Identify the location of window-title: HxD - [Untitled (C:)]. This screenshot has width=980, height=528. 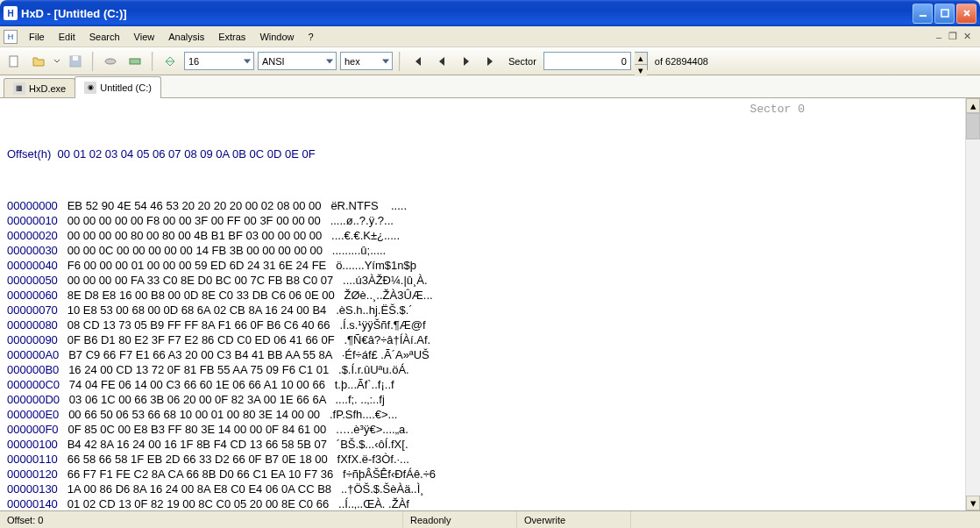
(466, 14).